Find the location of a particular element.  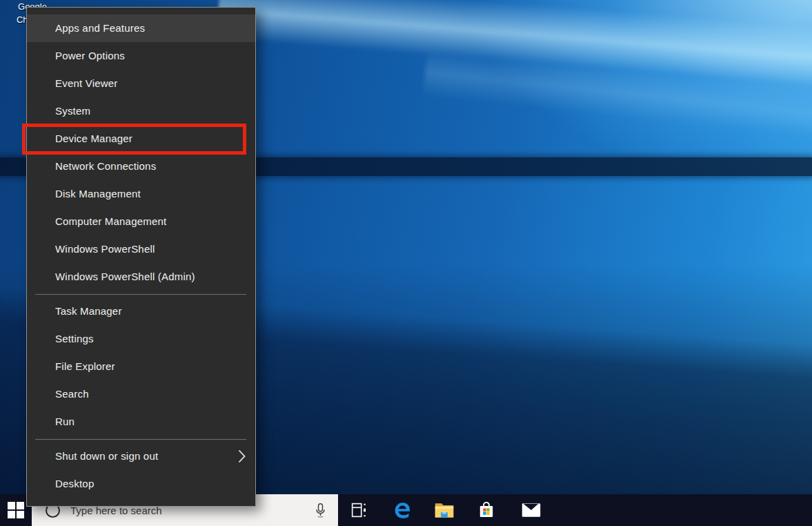

folder-icon is located at coordinates (444, 510).